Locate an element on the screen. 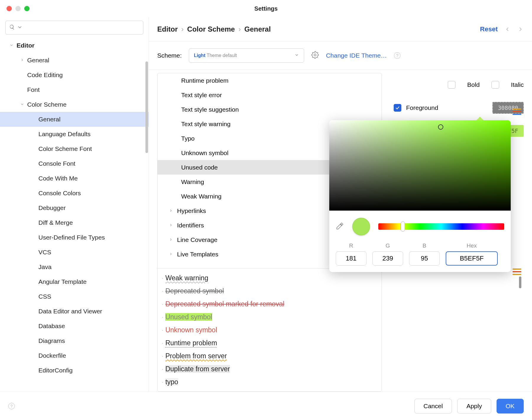  italic-checkbox is located at coordinates (495, 85).